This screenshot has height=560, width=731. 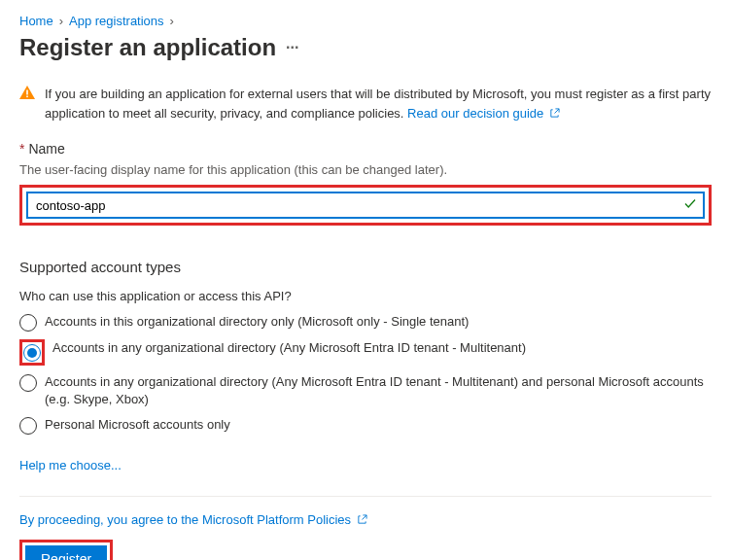 What do you see at coordinates (66, 552) in the screenshot?
I see `register-button: Register` at bounding box center [66, 552].